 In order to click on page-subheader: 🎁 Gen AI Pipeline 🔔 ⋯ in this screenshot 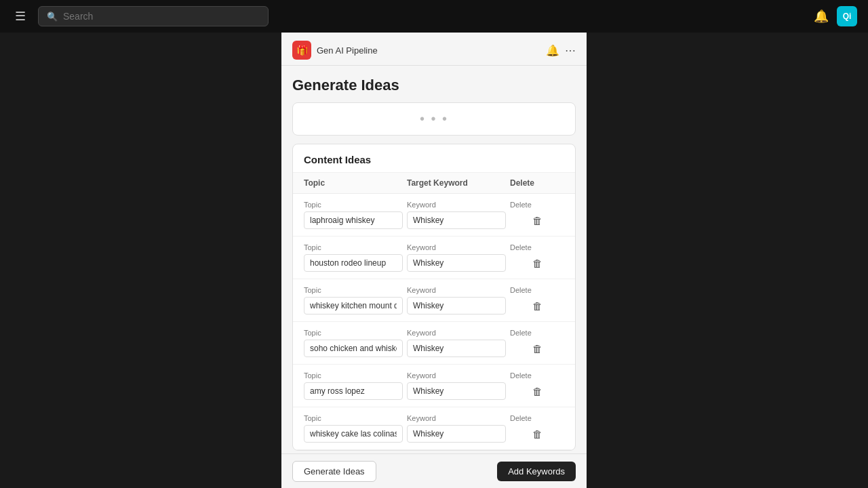, I will do `click(434, 49)`.